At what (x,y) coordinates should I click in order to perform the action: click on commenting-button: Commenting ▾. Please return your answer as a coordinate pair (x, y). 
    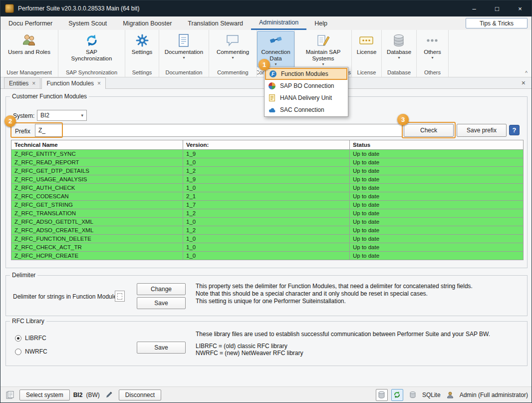
    Looking at the image, I should click on (233, 46).